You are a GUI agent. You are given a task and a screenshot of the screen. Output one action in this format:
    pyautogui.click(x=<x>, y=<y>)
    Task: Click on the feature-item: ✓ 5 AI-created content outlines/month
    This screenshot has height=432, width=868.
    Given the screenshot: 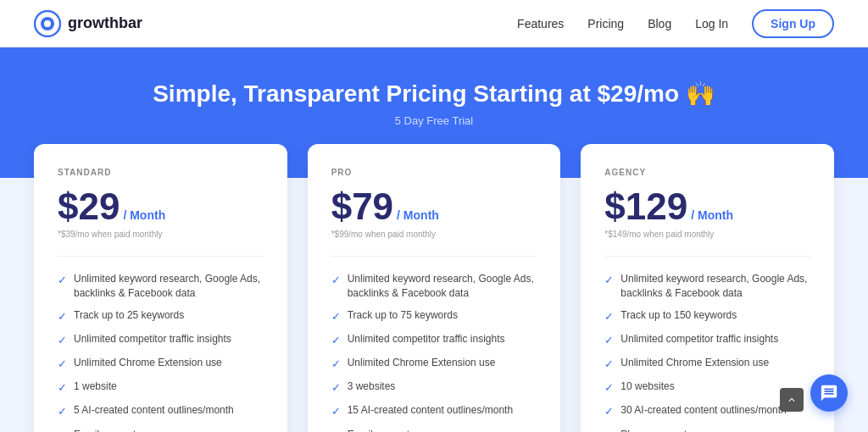 What is the action you would take?
    pyautogui.click(x=161, y=412)
    